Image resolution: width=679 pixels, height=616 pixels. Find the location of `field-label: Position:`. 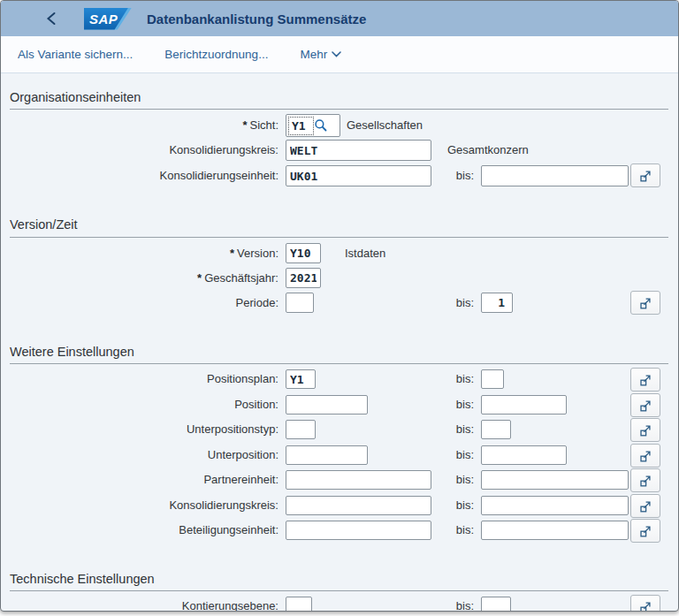

field-label: Position: is located at coordinates (140, 405).